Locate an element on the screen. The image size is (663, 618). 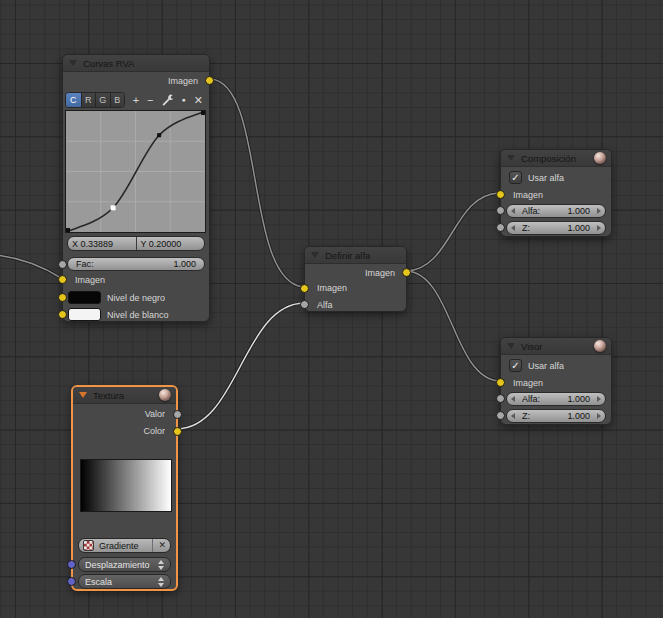
output-label-color: Color is located at coordinates (154, 431).